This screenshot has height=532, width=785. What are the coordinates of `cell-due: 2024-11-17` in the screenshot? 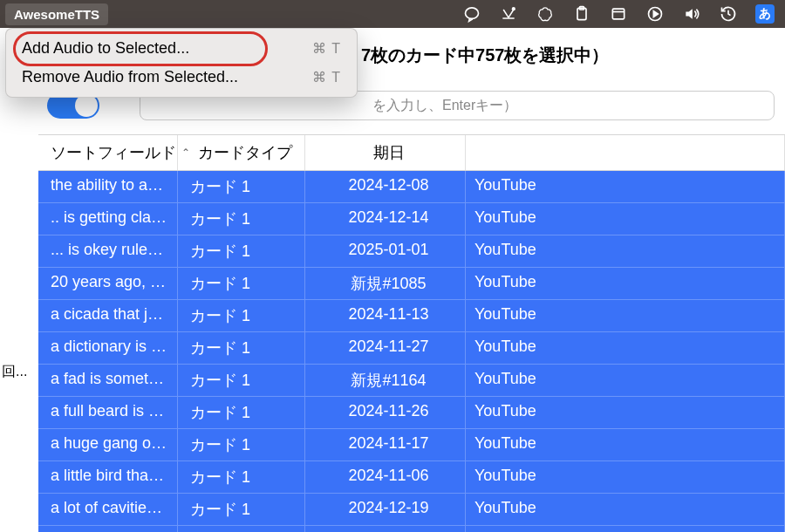 It's located at (386, 445).